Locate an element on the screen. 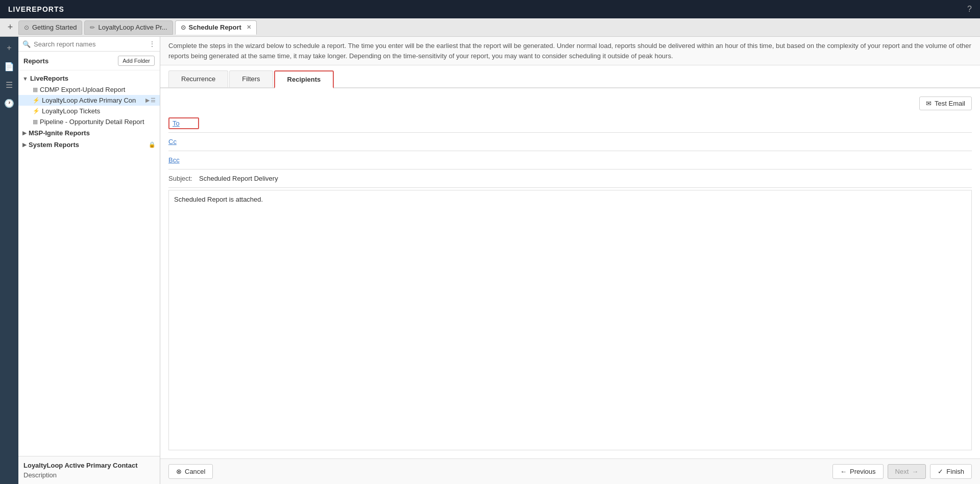  wizard-info-bar: Complete the steps in the wizard below t… is located at coordinates (570, 51).